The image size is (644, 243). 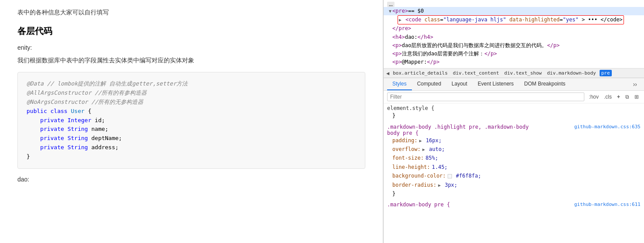 What do you see at coordinates (514, 38) in the screenshot?
I see `dom-h4: <h4>dao:</h4>` at bounding box center [514, 38].